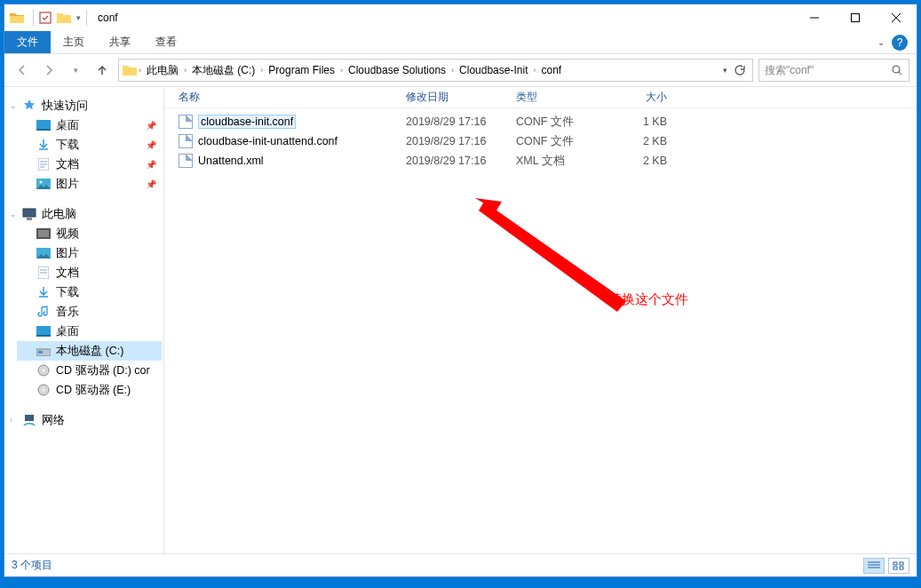 The image size is (921, 588). Describe the element at coordinates (814, 18) in the screenshot. I see `minimize-button` at that location.